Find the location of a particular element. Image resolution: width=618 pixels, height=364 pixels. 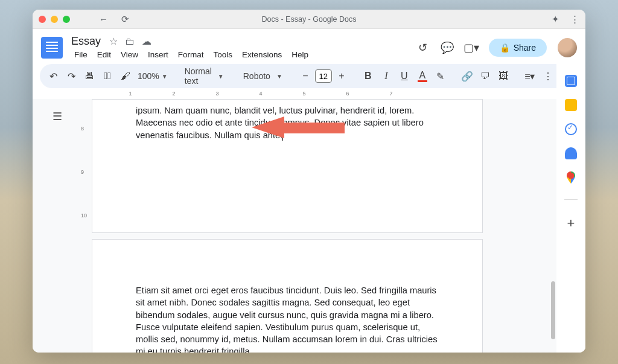

font-size-input is located at coordinates (323, 76).